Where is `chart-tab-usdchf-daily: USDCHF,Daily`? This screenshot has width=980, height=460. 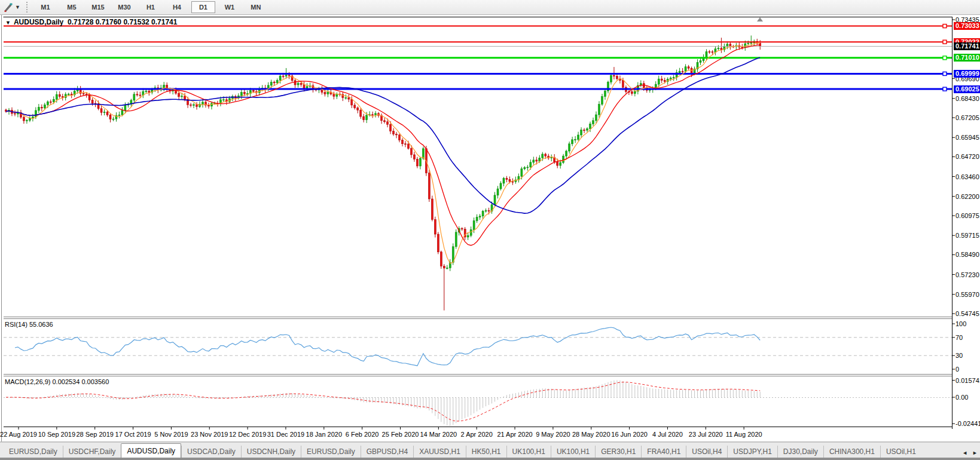
chart-tab-usdchf-daily: USDCHF,Daily is located at coordinates (92, 452).